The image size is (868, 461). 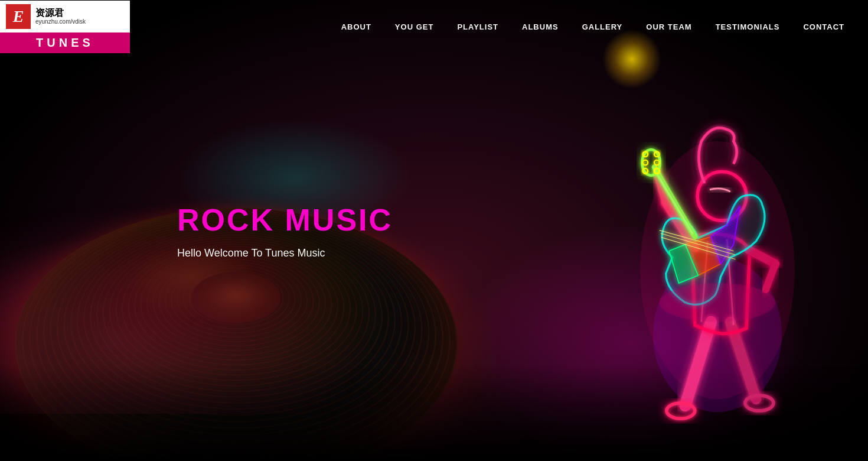 I want to click on logo-top: E 资源君 eyunzhu.com/vdisk, so click(x=65, y=17).